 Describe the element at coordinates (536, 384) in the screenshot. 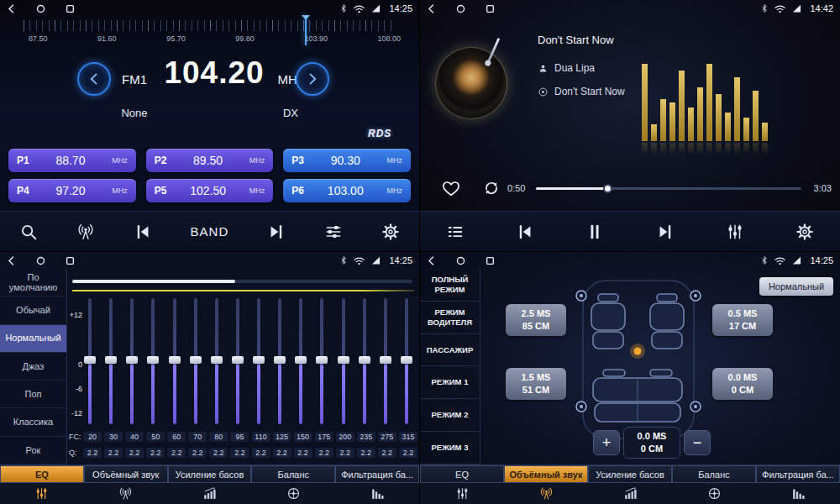

I see `delay-rear-left: 1.5 MS 51 CM` at that location.